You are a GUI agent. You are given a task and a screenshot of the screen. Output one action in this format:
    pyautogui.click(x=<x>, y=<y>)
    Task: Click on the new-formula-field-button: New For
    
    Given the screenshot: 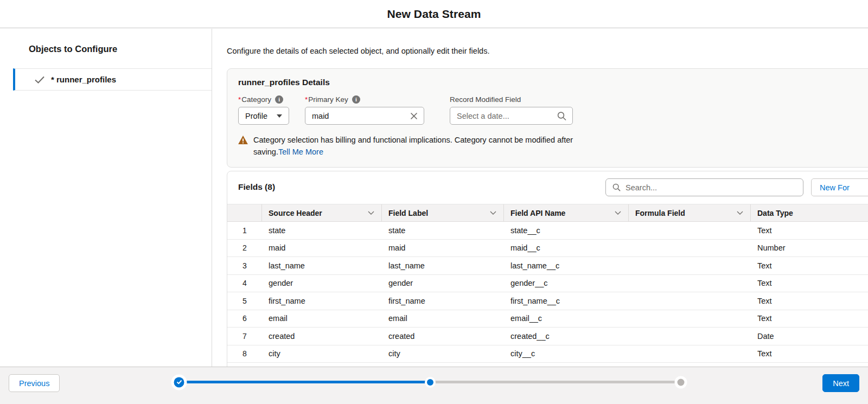 What is the action you would take?
    pyautogui.click(x=840, y=188)
    